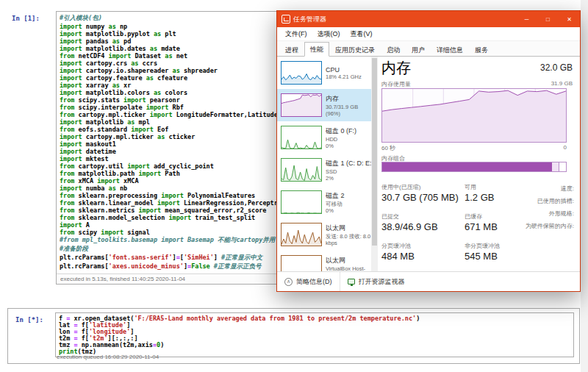 The image size is (588, 372). What do you see at coordinates (301, 263) in the screenshot?
I see `ethernet2-mini-chart` at bounding box center [301, 263].